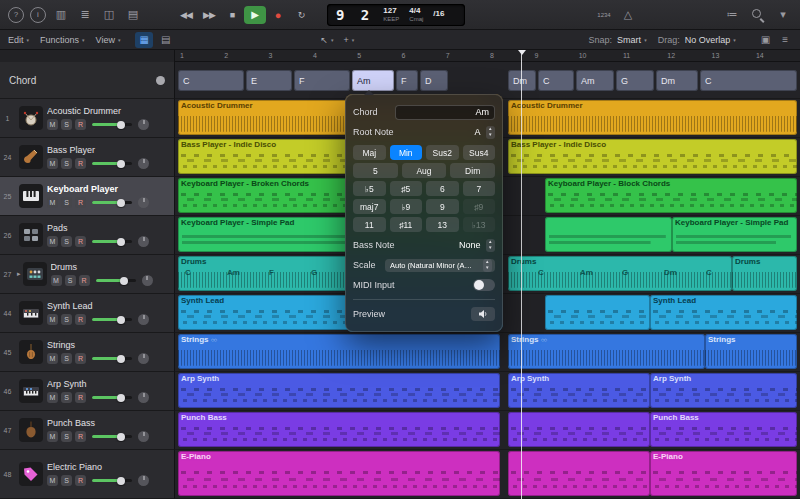 This screenshot has width=800, height=499. What do you see at coordinates (785, 40) in the screenshot?
I see `zoom-menu-icon: ≡` at bounding box center [785, 40].